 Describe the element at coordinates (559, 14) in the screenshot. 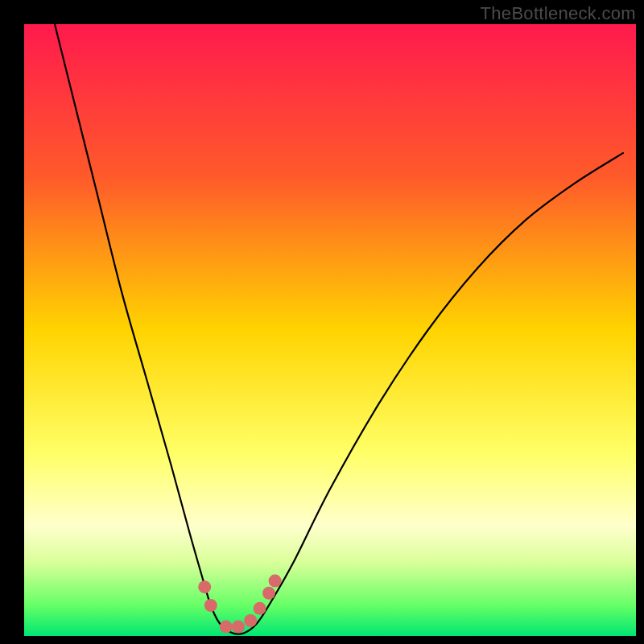

I see `watermark-text: TheBottleneck.com` at that location.